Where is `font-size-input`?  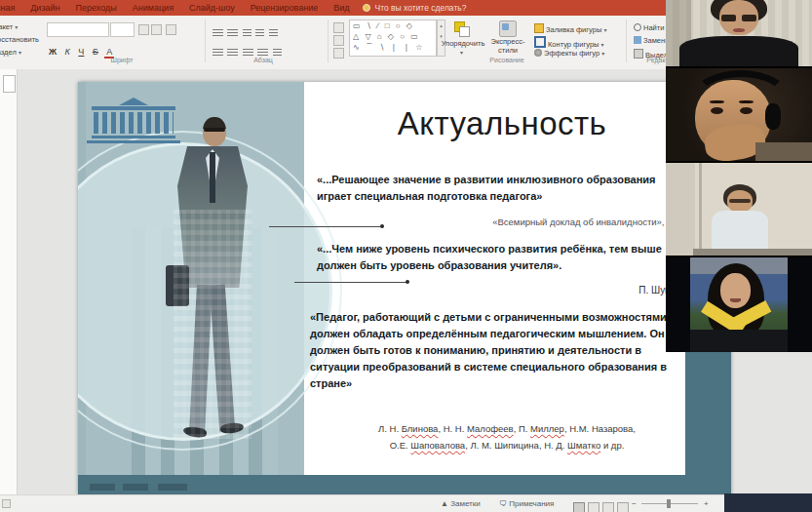 font-size-input is located at coordinates (123, 29).